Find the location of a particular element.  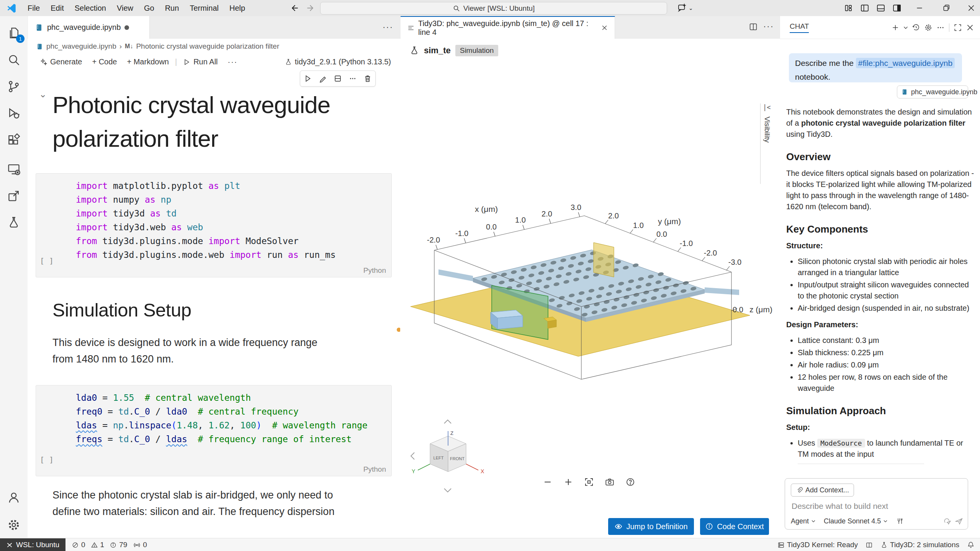

send-icon is located at coordinates (959, 521).